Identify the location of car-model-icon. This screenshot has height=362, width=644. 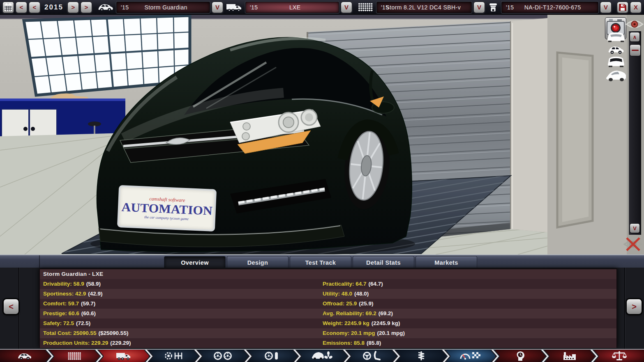
(106, 7).